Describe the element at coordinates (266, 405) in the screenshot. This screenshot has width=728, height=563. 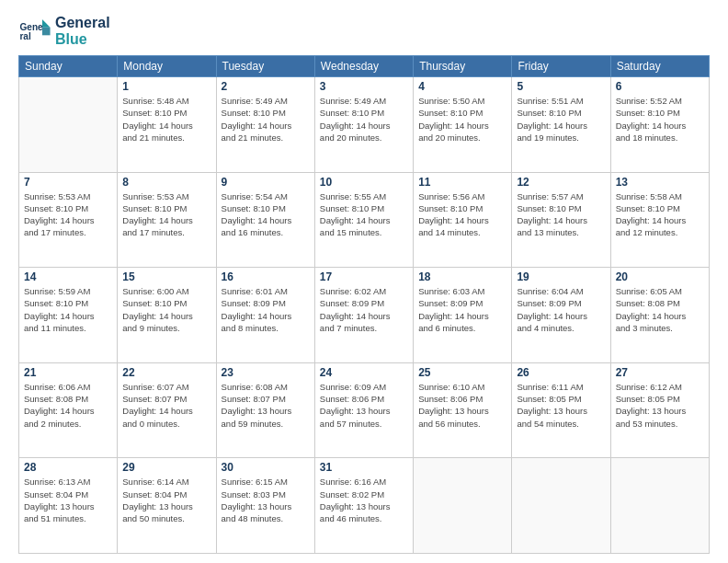
I see `day-info: Sunrise: 6:08 AM Sunset: 8:07 PM Dayligh…` at that location.